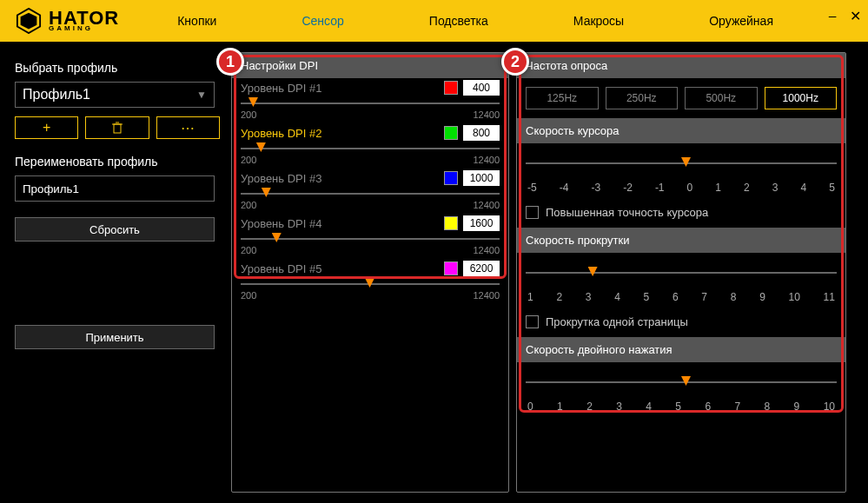  What do you see at coordinates (83, 29) in the screenshot?
I see `logo-sub: GAMING` at bounding box center [83, 29].